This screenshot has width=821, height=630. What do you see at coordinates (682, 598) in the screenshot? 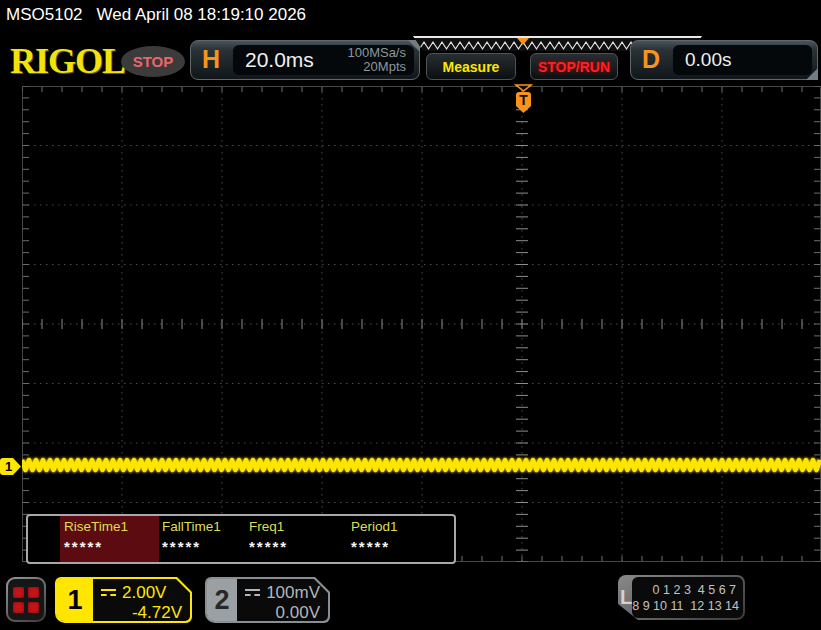
I see `logic-channels-badge: L 0 1 2 3 4 5 6 7 8 9 10 11 12 13 14 15` at bounding box center [682, 598].